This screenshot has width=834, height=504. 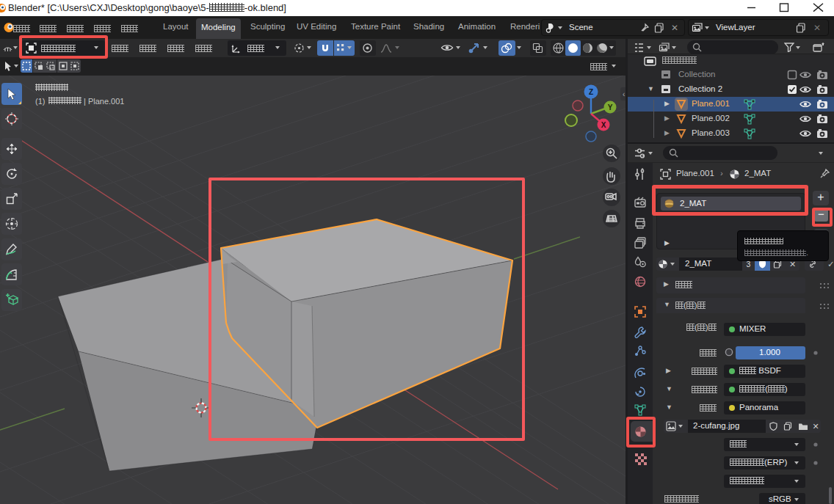 I want to click on svg-text: | Plane.001, so click(x=104, y=101).